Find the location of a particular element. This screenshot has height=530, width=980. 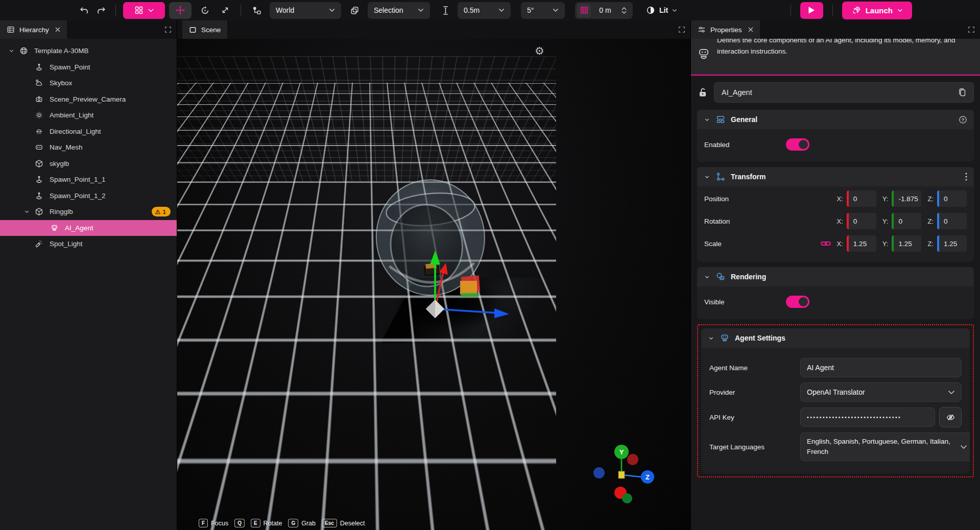

selection-mode-select: Selection is located at coordinates (399, 10).